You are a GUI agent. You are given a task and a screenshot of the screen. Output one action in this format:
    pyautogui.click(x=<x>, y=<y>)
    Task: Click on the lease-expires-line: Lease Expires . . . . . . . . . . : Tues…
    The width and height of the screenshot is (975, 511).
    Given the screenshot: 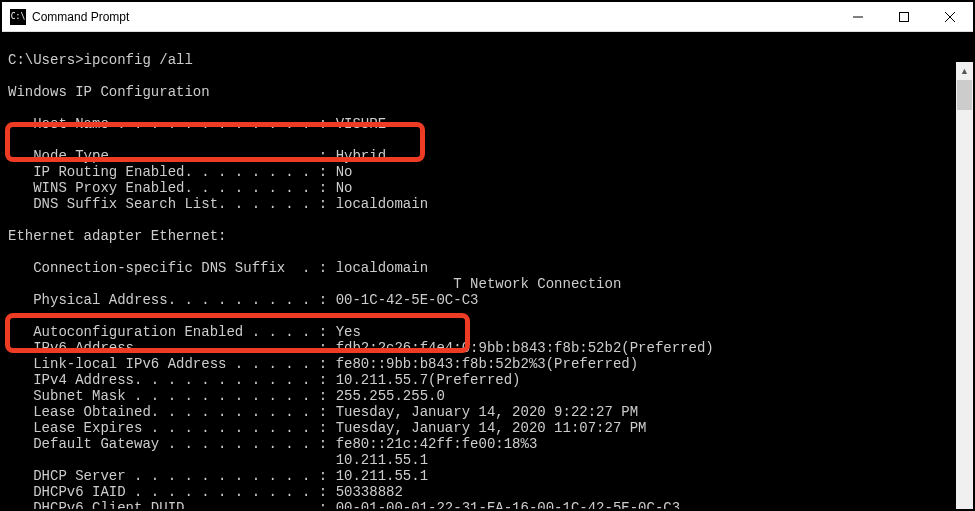 What is the action you would take?
    pyautogui.click(x=328, y=428)
    